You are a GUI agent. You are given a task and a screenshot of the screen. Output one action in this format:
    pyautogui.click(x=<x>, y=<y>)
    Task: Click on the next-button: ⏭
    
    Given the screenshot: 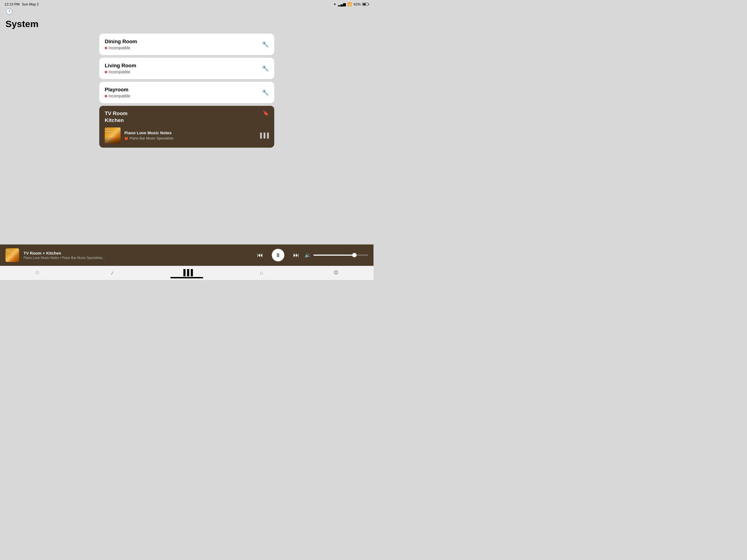 What is the action you would take?
    pyautogui.click(x=296, y=255)
    